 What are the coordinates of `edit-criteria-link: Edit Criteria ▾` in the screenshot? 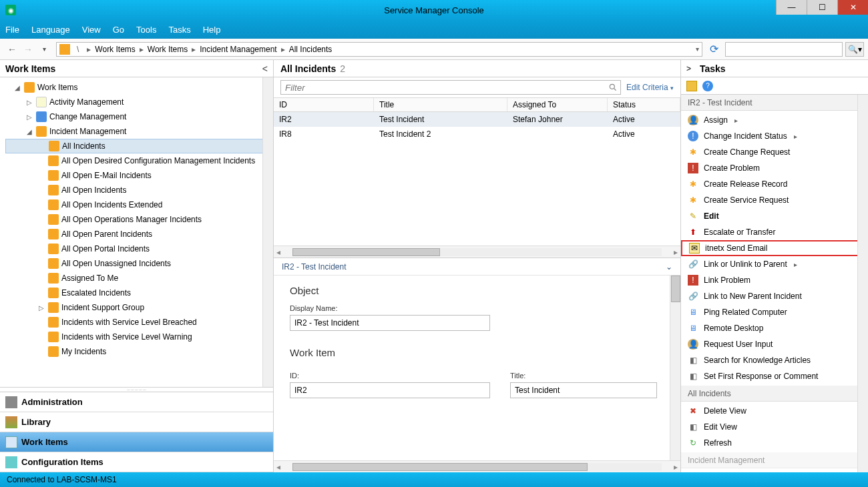 It's located at (650, 87).